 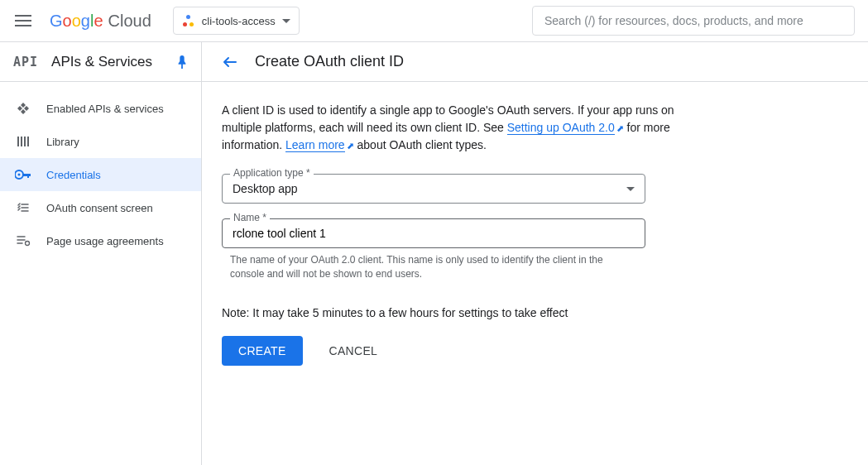 I want to click on google-cloud-logo: Google Cloud, so click(x=101, y=22).